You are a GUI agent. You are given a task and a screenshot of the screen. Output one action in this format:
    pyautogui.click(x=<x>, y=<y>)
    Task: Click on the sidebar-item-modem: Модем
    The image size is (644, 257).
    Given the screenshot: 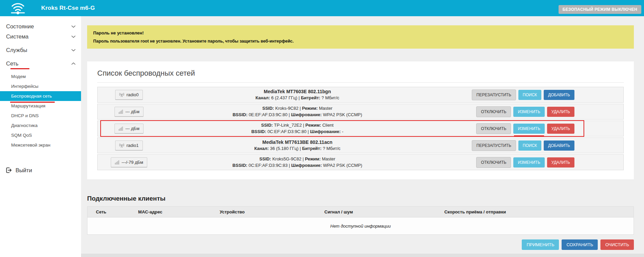 What is the action you would take?
    pyautogui.click(x=41, y=76)
    